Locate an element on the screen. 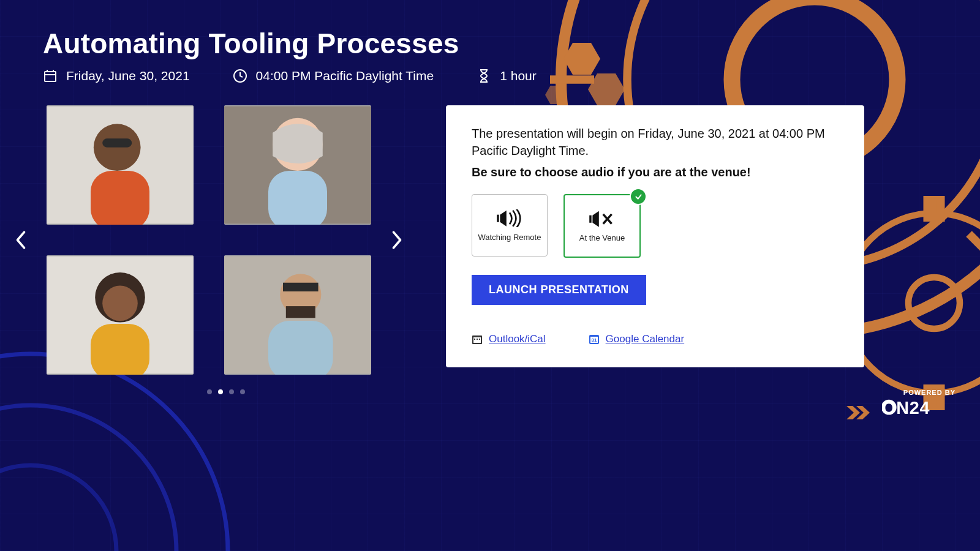 The width and height of the screenshot is (980, 551). event-duration-text: 1 hour is located at coordinates (518, 76).